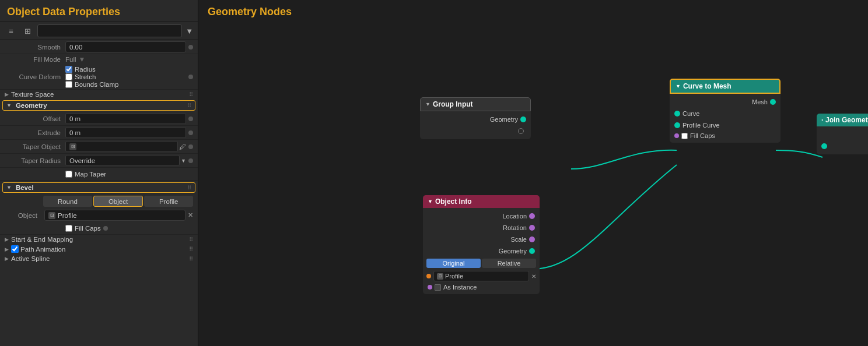 Image resolution: width=868 pixels, height=346 pixels. Describe the element at coordinates (725, 114) in the screenshot. I see `ctm-curve-row: Curve` at that location.